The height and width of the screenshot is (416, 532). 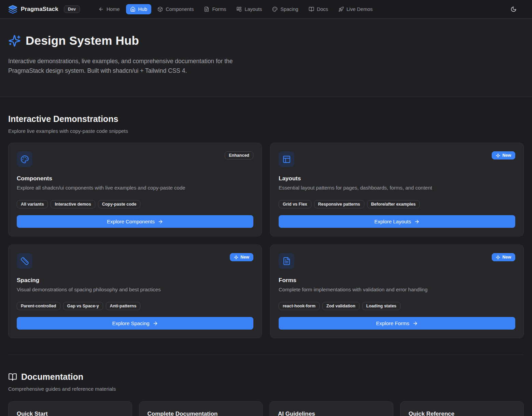 I want to click on nav-item-forms: Forms, so click(x=215, y=9).